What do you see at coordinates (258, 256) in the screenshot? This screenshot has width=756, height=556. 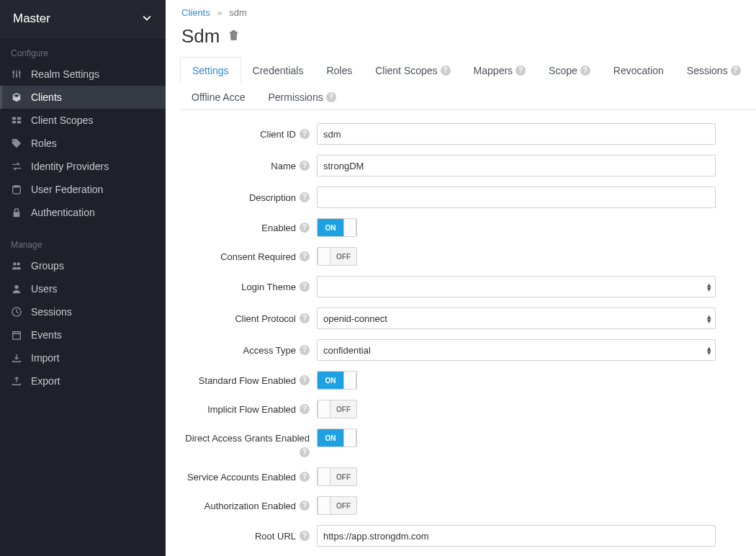 I see `consent-required-label: Consent Required` at bounding box center [258, 256].